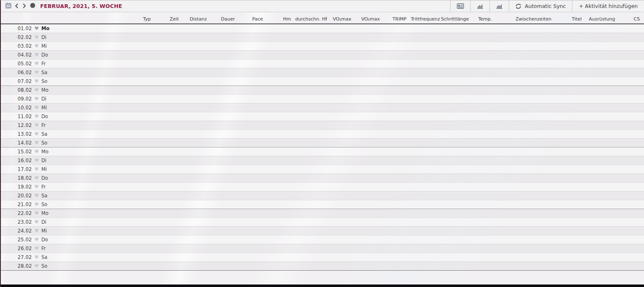  Describe the element at coordinates (426, 19) in the screenshot. I see `column-header-trittfrequenz: Trittfrequenz` at that location.